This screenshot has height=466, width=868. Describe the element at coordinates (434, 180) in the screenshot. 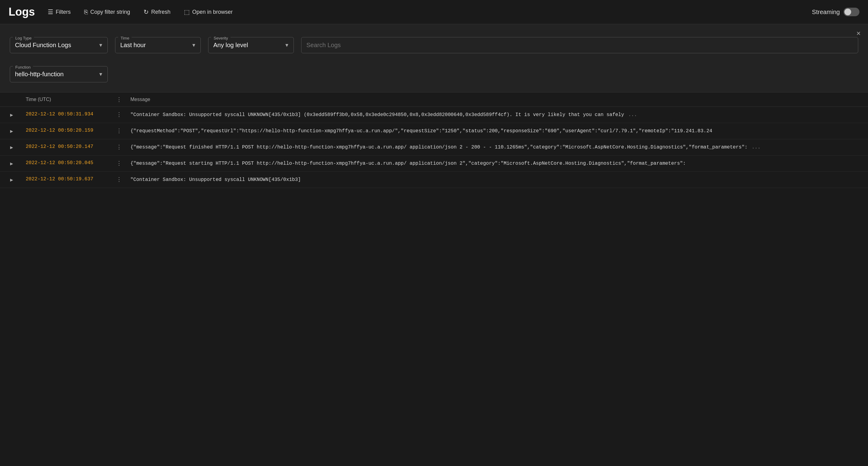

I see `table-row: ► 2022-12-12 00:50:19.637 ⋮ "Container S…` at that location.